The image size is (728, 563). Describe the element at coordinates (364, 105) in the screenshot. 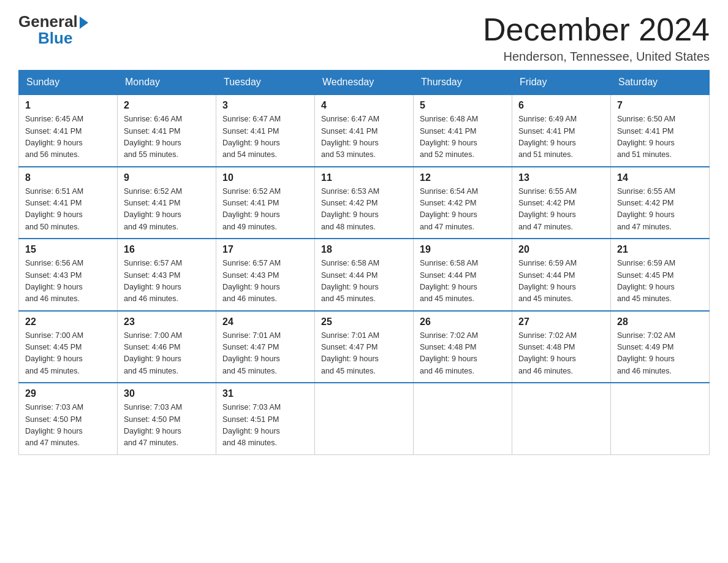

I see `day-number: 4` at that location.